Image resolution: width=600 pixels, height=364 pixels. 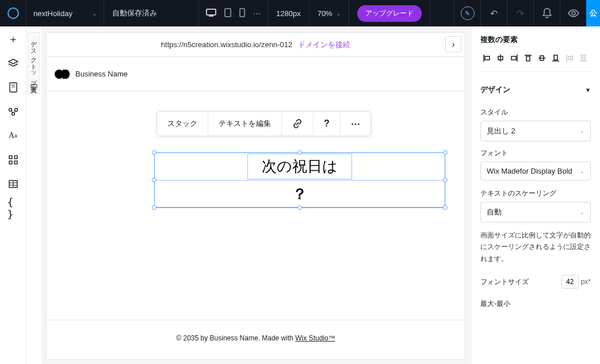 What do you see at coordinates (389, 14) in the screenshot?
I see `upgrade-button: アップグレード` at bounding box center [389, 14].